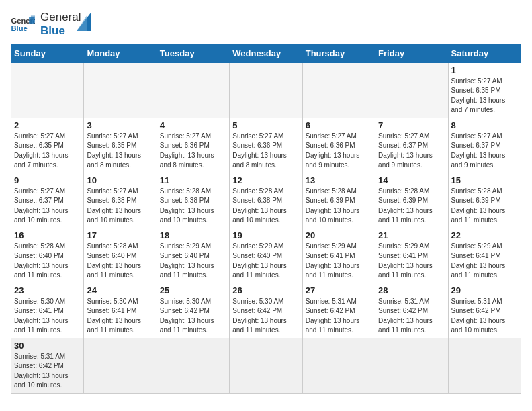 This screenshot has width=532, height=411. I want to click on day-number: 18, so click(193, 235).